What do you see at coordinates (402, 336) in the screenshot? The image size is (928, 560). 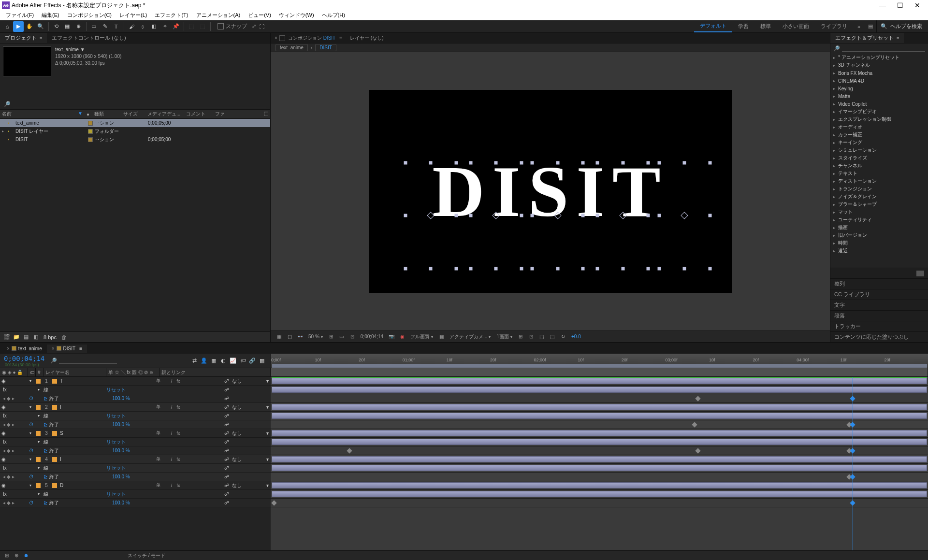 I see `channel-icon: ◉` at bounding box center [402, 336].